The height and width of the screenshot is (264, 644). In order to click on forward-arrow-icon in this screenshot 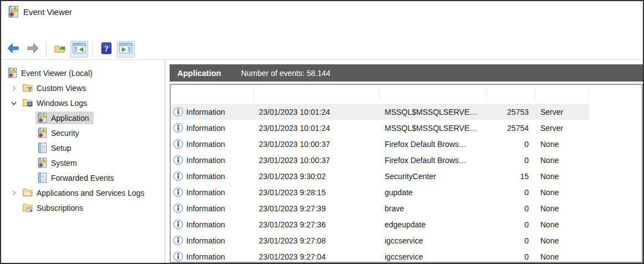, I will do `click(33, 49)`.